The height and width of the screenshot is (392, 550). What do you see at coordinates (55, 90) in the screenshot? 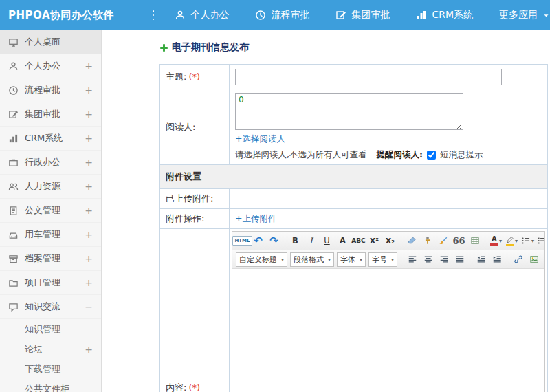
I see `sidebar-item-label: 流程审批` at bounding box center [55, 90].